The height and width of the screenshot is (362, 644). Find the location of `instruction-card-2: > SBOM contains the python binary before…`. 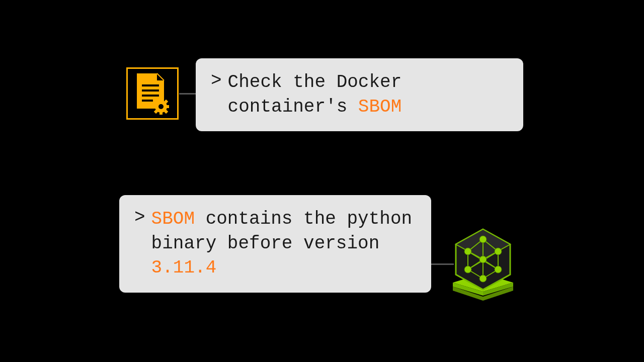

instruction-card-2: > SBOM contains the python binary before… is located at coordinates (275, 244).